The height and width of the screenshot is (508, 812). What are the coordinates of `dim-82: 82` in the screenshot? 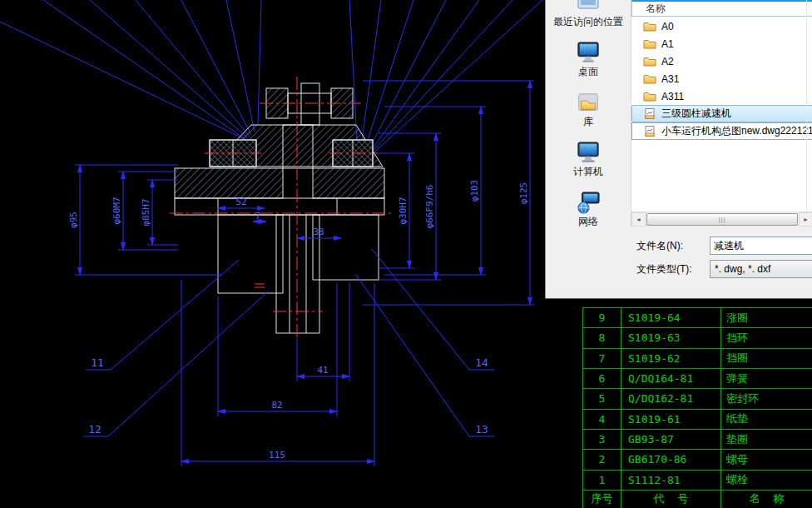 It's located at (276, 405).